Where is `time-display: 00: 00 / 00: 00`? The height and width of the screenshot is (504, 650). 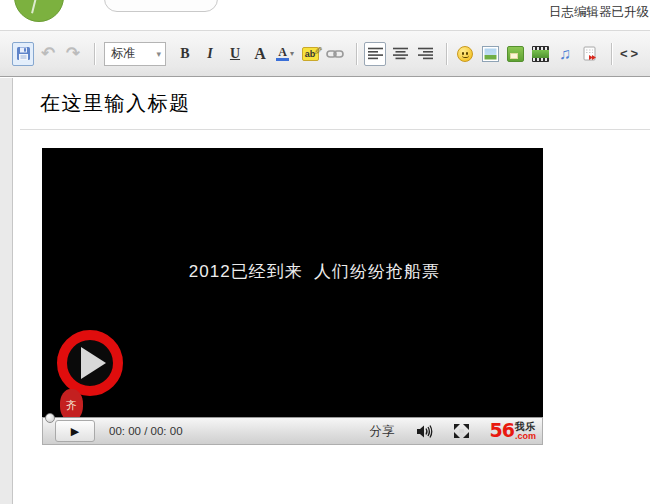
time-display: 00: 00 / 00: 00 is located at coordinates (146, 431).